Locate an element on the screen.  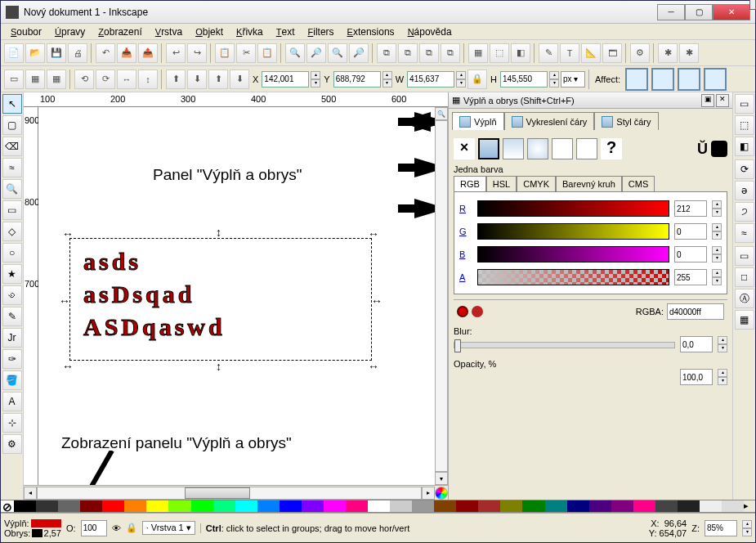
paint-radial-button is located at coordinates (538, 149).